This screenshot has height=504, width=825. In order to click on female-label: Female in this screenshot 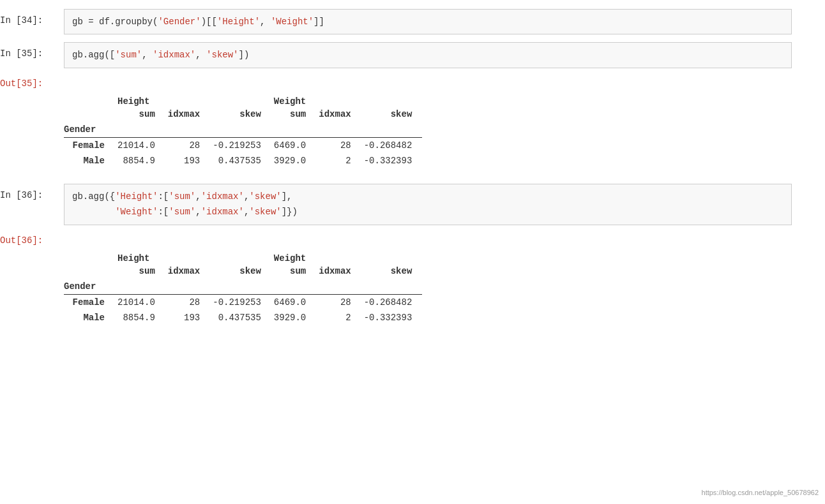, I will do `click(89, 145)`.